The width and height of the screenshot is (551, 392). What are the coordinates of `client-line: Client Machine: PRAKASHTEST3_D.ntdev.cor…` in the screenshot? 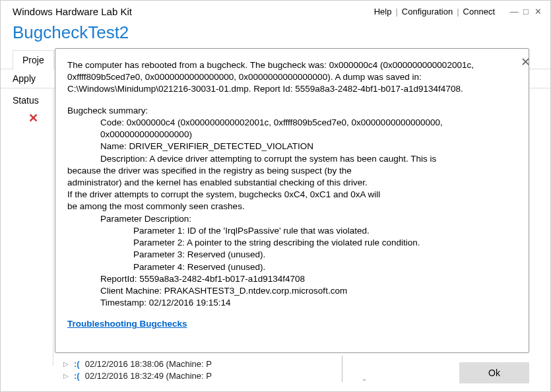 It's located at (292, 291).